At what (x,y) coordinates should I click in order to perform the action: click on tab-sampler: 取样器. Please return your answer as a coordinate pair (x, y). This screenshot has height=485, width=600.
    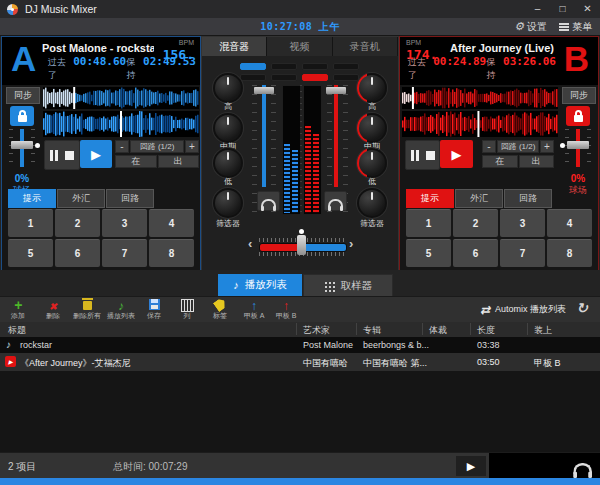
    Looking at the image, I should click on (348, 286).